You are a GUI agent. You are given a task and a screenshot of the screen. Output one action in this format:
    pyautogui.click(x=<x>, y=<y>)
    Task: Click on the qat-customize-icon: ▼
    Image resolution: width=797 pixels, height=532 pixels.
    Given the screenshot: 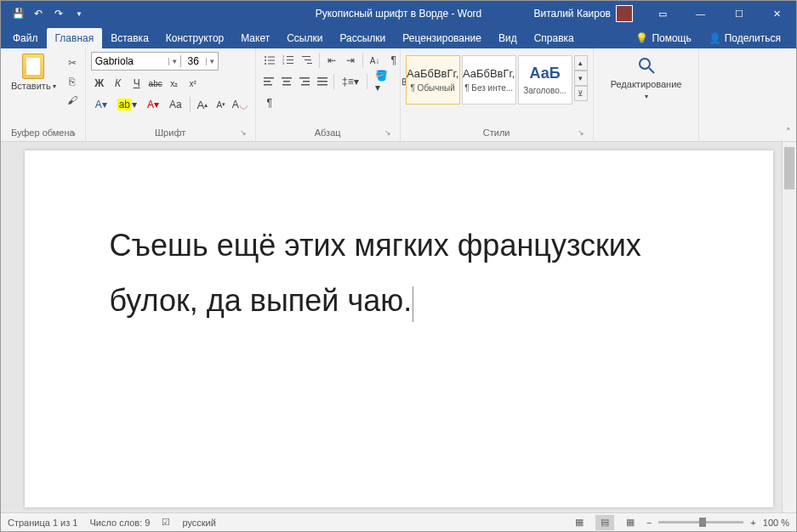 What is the action you would take?
    pyautogui.click(x=79, y=14)
    